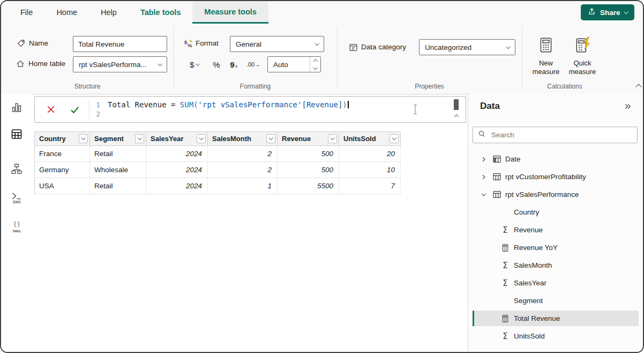 The height and width of the screenshot is (353, 644). What do you see at coordinates (243, 186) in the screenshot?
I see `cell-salesmonth: 1` at bounding box center [243, 186].